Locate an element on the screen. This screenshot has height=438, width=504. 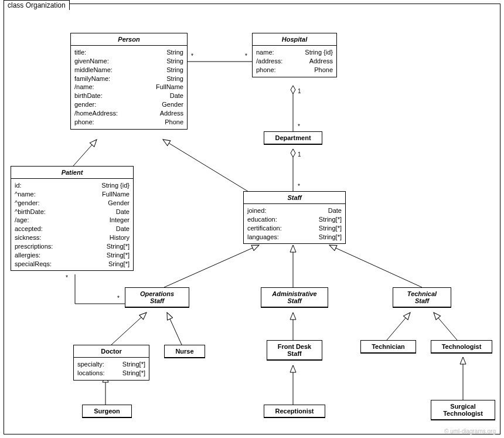
class-title: Receptionist is located at coordinates (294, 412).